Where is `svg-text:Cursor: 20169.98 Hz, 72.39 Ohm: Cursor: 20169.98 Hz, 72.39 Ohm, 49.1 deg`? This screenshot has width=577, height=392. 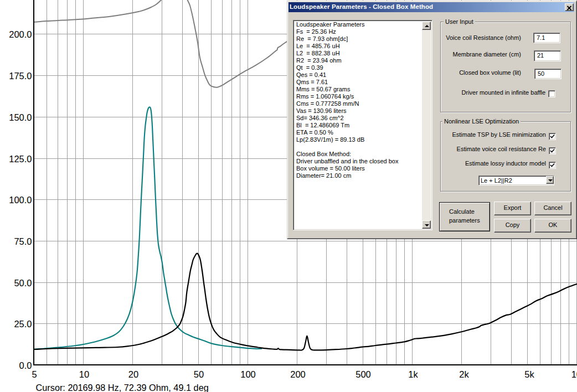 svg-text:Cursor: 20169.98 Hz, 72.39 Ohm: Cursor: 20169.98 Hz, 72.39 Ohm, 49.1 deg is located at coordinates (122, 388).